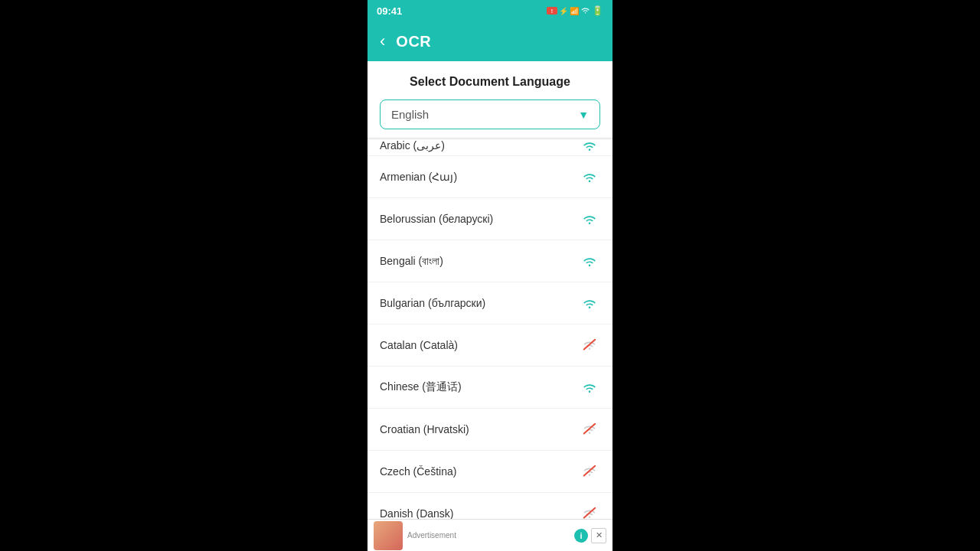 Image resolution: width=980 pixels, height=551 pixels. I want to click on ad-close-button: ✕, so click(599, 536).